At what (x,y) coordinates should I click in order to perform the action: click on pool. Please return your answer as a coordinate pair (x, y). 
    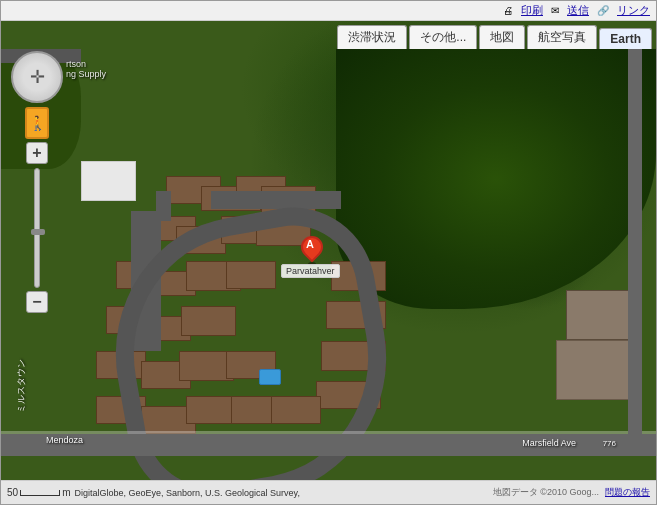
    Looking at the image, I should click on (270, 377).